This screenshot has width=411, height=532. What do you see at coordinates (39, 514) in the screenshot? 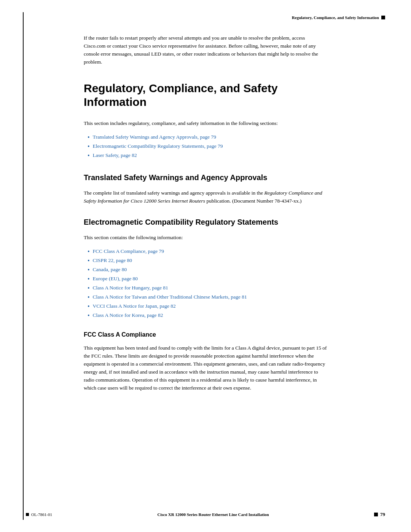
I see `footer-left: OL-7861-01` at bounding box center [39, 514].